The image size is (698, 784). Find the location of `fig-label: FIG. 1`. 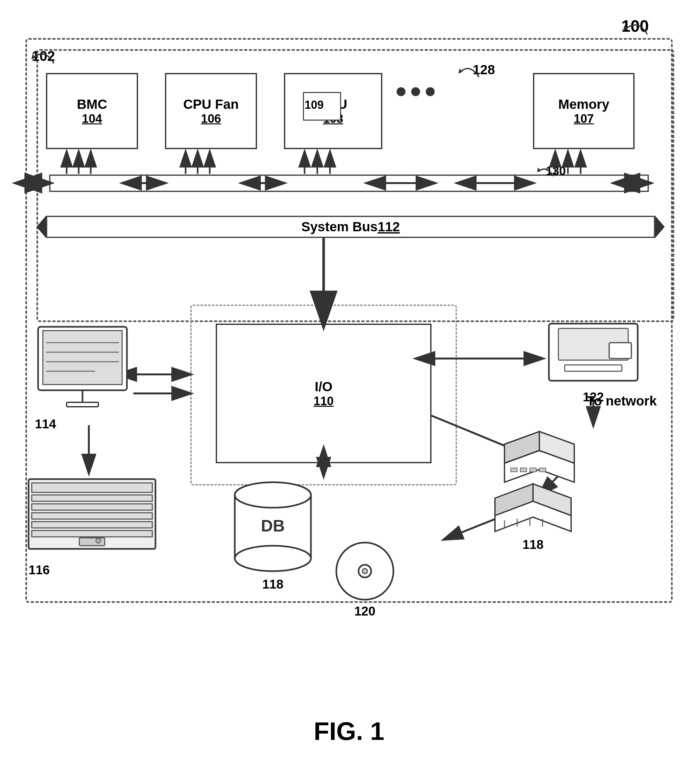

fig-label: FIG. 1 is located at coordinates (349, 731).